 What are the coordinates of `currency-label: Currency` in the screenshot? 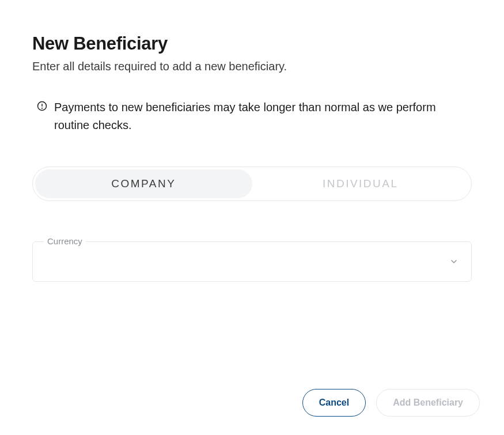 It's located at (65, 241).